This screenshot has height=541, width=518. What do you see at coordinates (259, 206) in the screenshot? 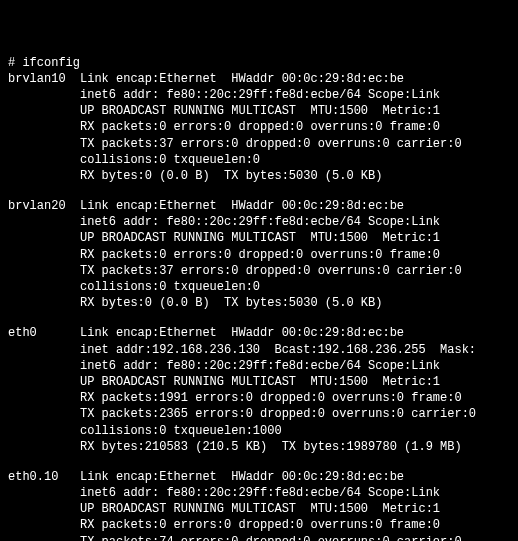
I see `interface-header-line: brvlan20Link encap:Ethernet HWaddr 00:0c…` at bounding box center [259, 206].